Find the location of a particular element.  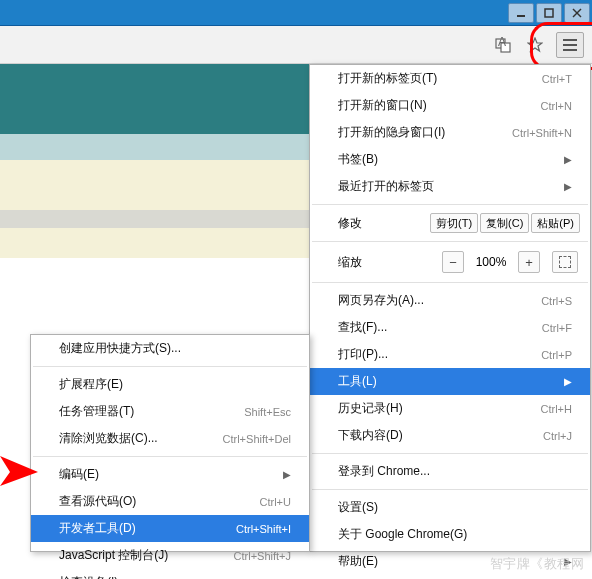

submenu-task-manager: 任务管理器(T)Shift+Esc is located at coordinates (170, 412).